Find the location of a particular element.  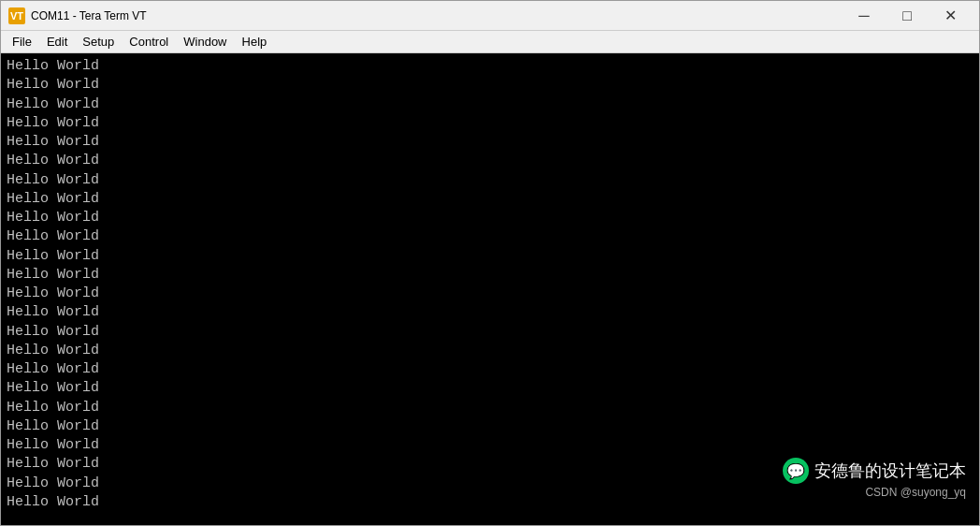

title-bar: VT COM11 - Tera Term VT ─ □ ✕ is located at coordinates (490, 16).